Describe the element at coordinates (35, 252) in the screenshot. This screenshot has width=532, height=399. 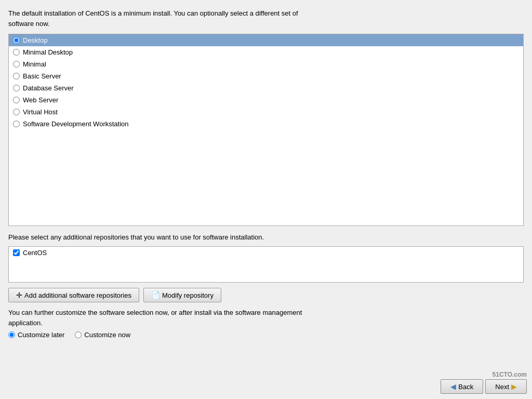
I see `repo-label-centos: CentOS` at that location.